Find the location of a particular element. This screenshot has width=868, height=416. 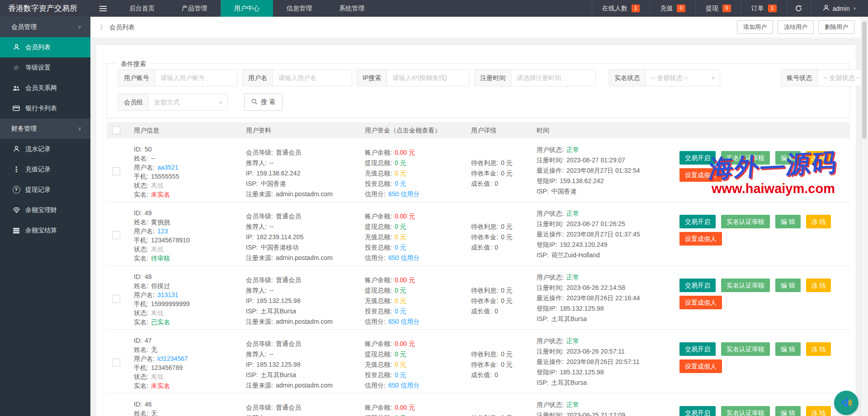

member-group-select: 全部方式 ▼ is located at coordinates (188, 102).